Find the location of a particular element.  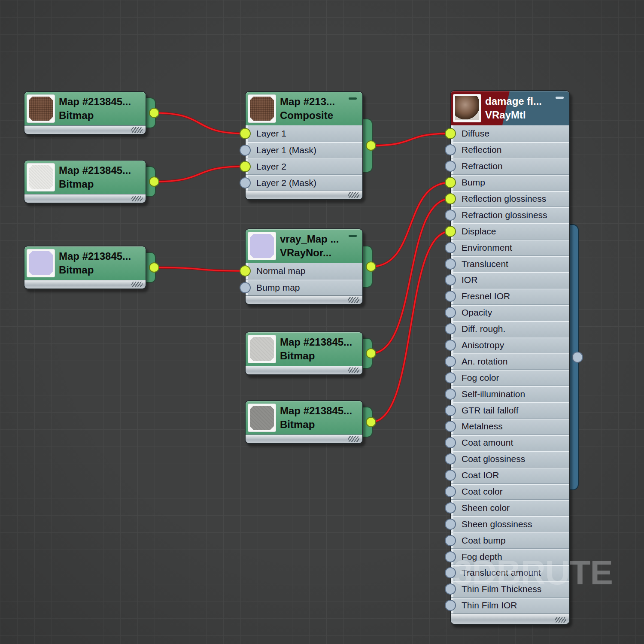

node-bitmap-4: Map #213845... Bitmap is located at coordinates (304, 353).